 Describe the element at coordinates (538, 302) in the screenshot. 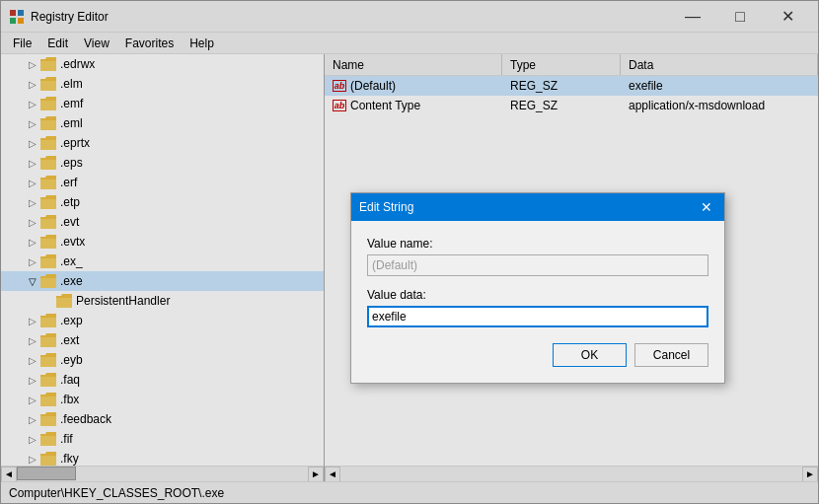

I see `modal-body: Value name: Value data: OK Cancel` at that location.